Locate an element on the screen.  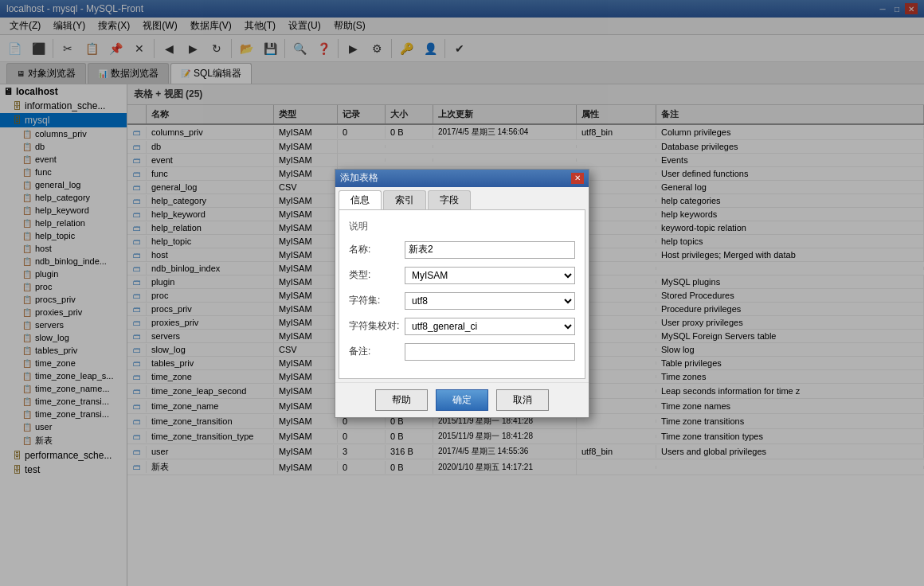
modal-type-label: 类型: is located at coordinates (377, 275).